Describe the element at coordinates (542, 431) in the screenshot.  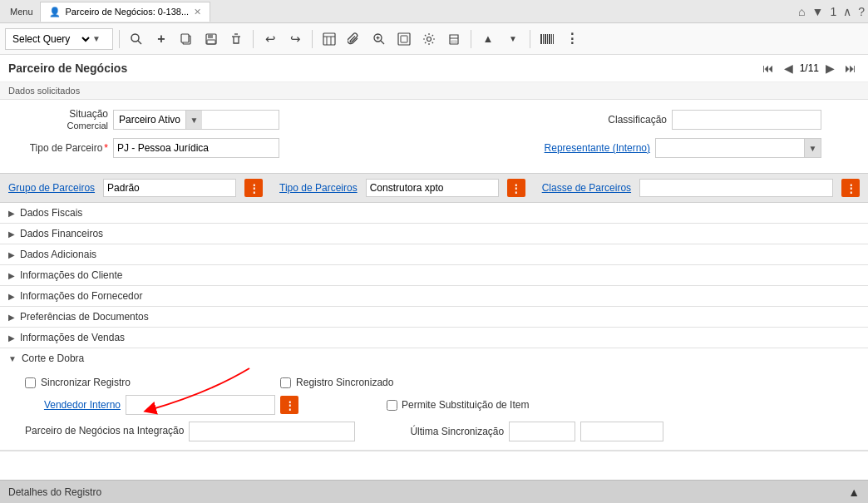
I see `ultima-sincronizacao-input1` at that location.